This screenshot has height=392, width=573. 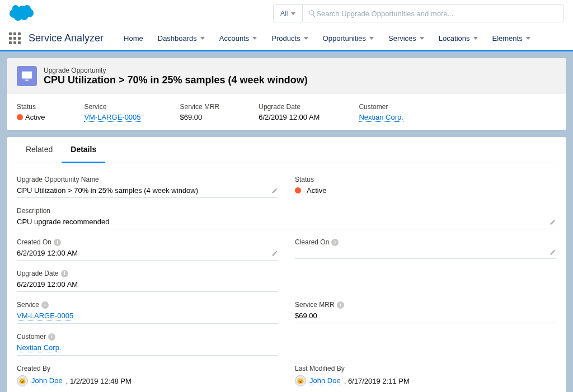 I want to click on nav-elements: Elements, so click(x=511, y=38).